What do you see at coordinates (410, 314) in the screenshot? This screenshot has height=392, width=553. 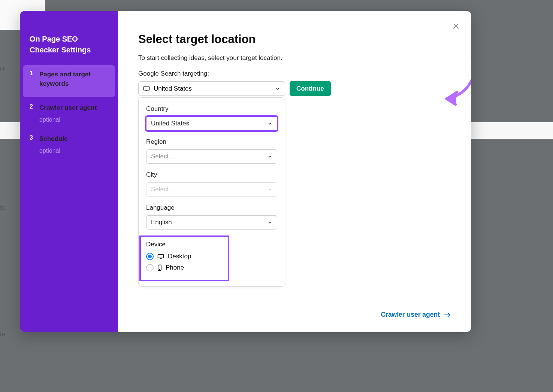 I see `next-step-label: Crawler user agent` at bounding box center [410, 314].